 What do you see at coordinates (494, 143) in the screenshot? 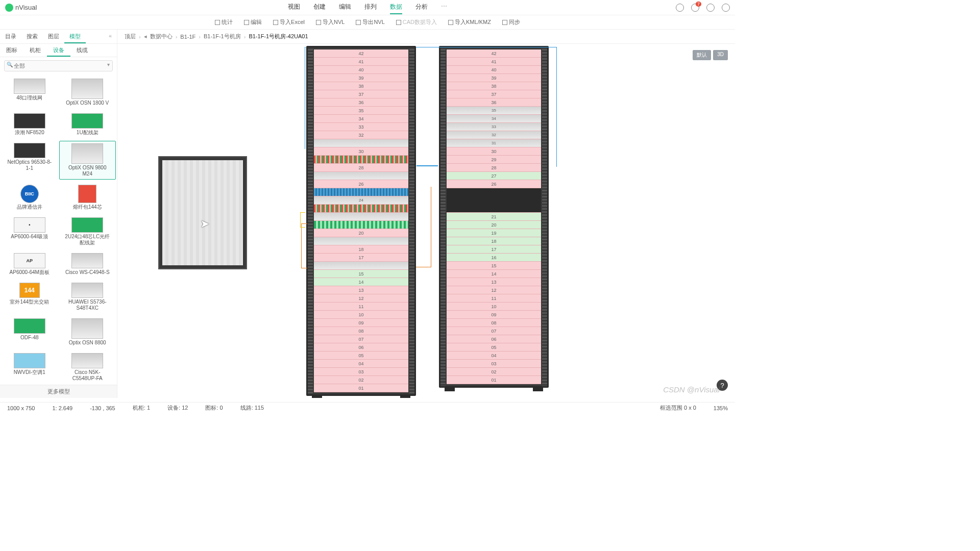
I see `rack-unit-device: 31` at bounding box center [494, 143].